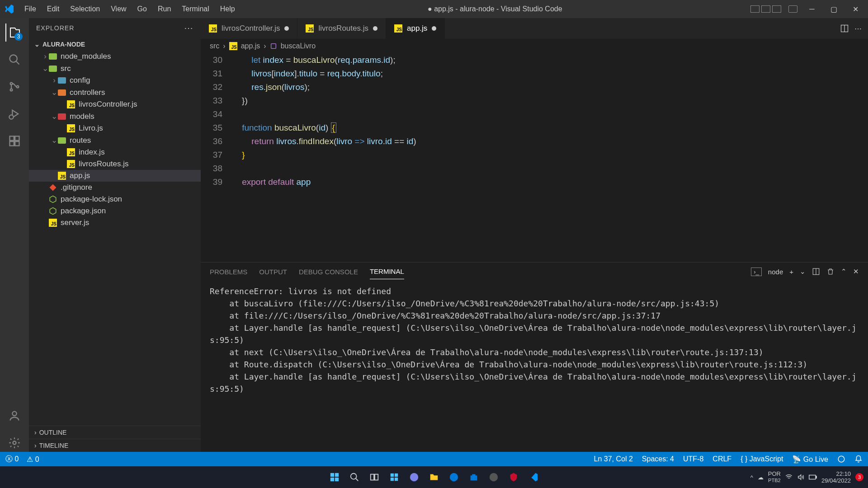  Describe the element at coordinates (115, 176) in the screenshot. I see `tree-item-app-js: JSapp.js` at that location.